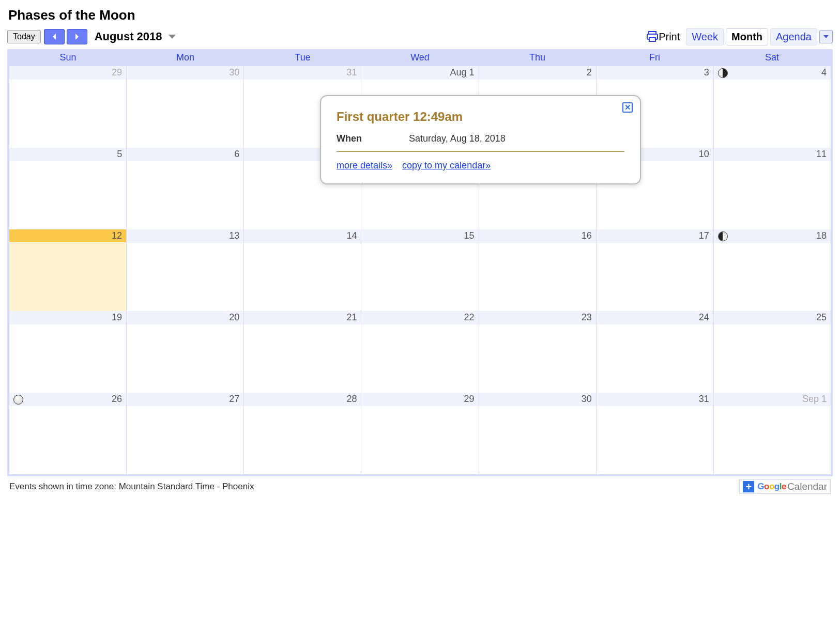  I want to click on next-month-button, so click(77, 37).